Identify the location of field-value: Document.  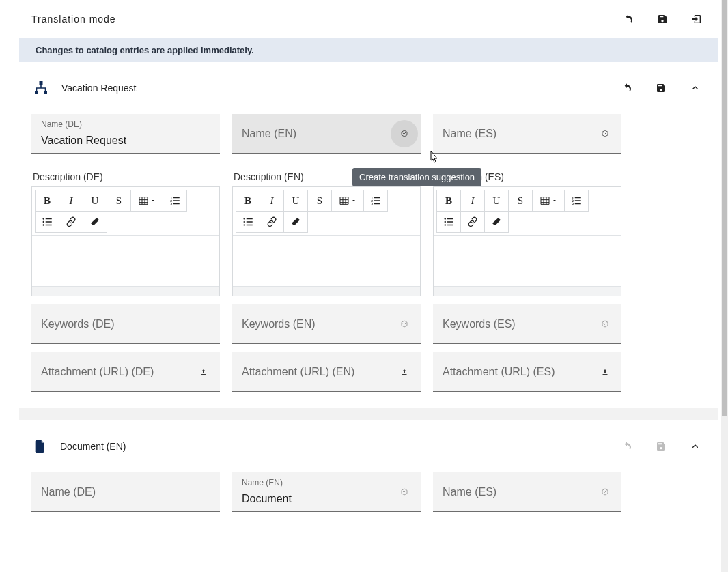
(266, 499).